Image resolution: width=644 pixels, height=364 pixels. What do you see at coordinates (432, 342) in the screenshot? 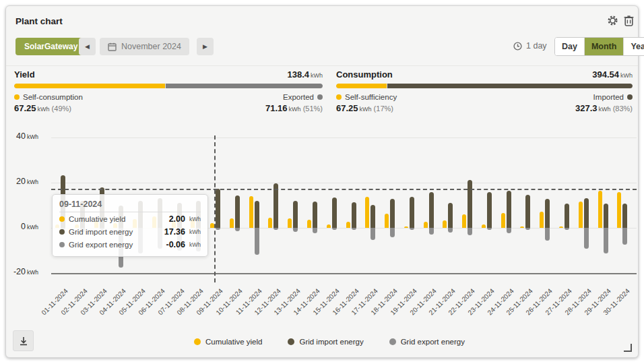
I see `legend-label: Grid export energy` at bounding box center [432, 342].